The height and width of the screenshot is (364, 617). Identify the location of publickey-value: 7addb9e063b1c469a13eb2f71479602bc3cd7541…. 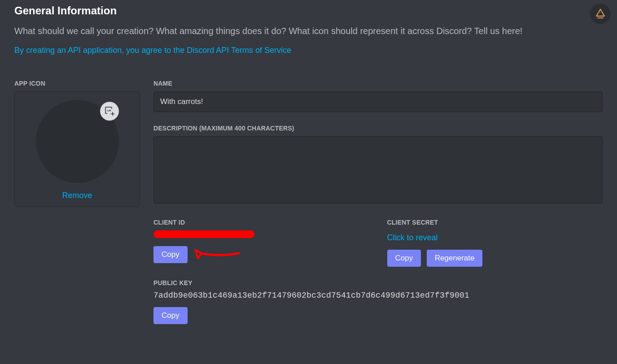
(378, 295).